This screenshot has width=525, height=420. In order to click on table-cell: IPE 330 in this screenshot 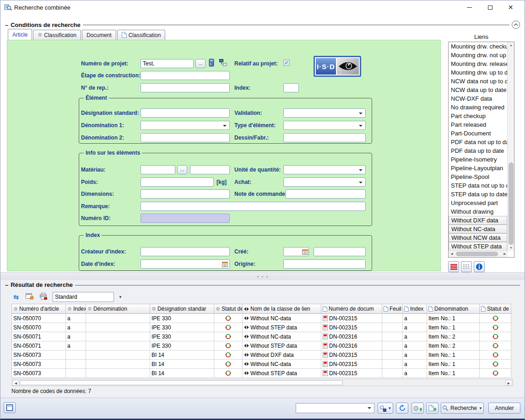, I will do `click(182, 328)`.